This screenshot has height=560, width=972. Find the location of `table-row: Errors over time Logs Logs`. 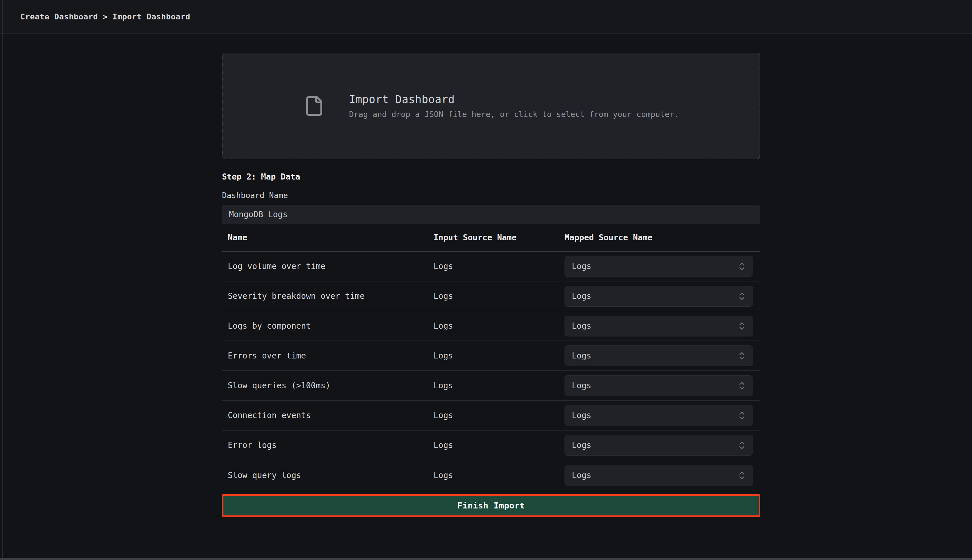

table-row: Errors over time Logs Logs is located at coordinates (491, 356).